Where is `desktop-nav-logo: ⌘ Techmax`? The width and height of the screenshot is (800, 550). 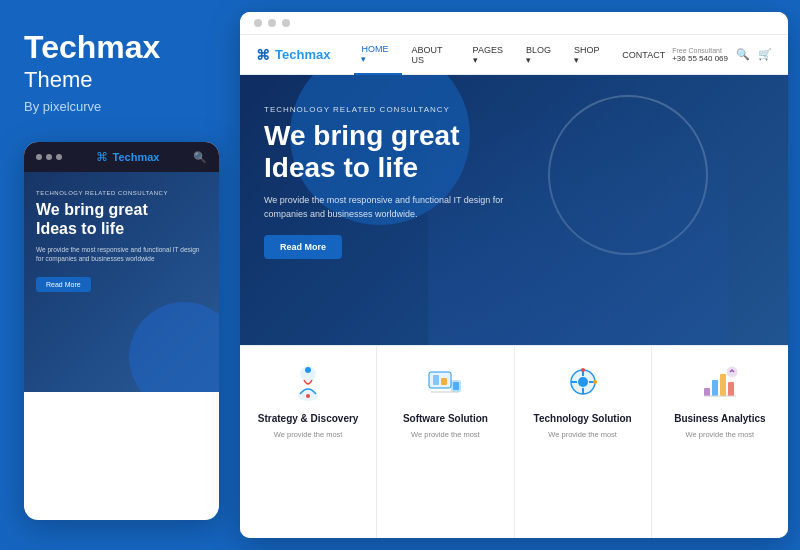 desktop-nav-logo: ⌘ Techmax is located at coordinates (293, 55).